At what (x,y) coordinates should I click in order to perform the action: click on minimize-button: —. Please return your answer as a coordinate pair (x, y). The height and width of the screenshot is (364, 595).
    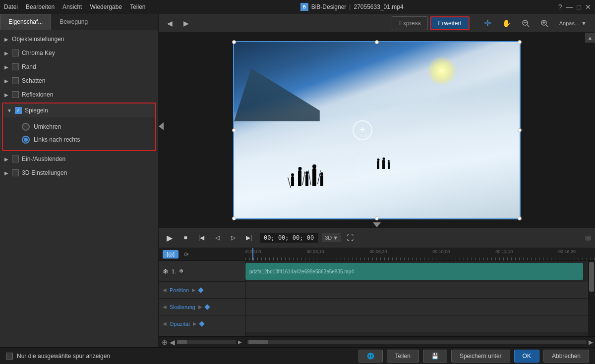
    Looking at the image, I should click on (570, 7).